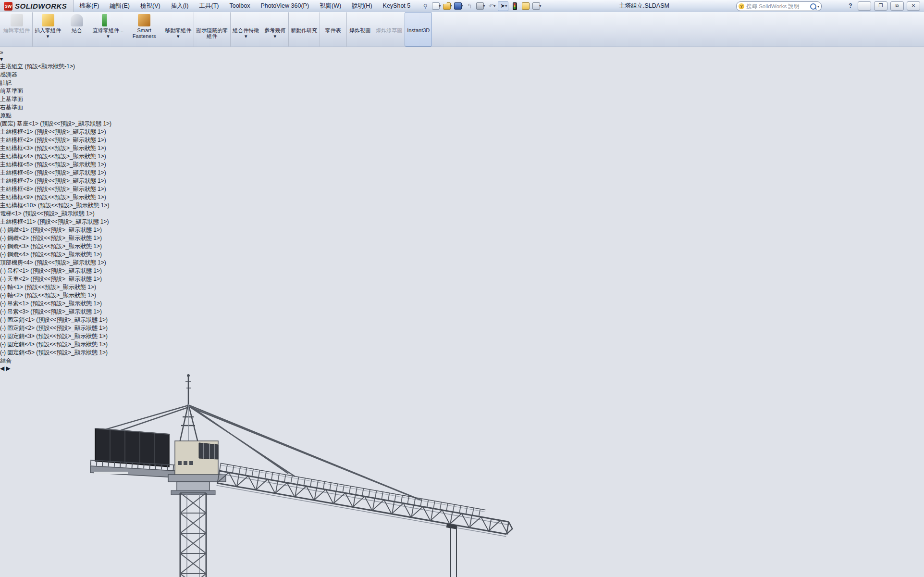  I want to click on menu-item: 編輯(E), so click(120, 6).